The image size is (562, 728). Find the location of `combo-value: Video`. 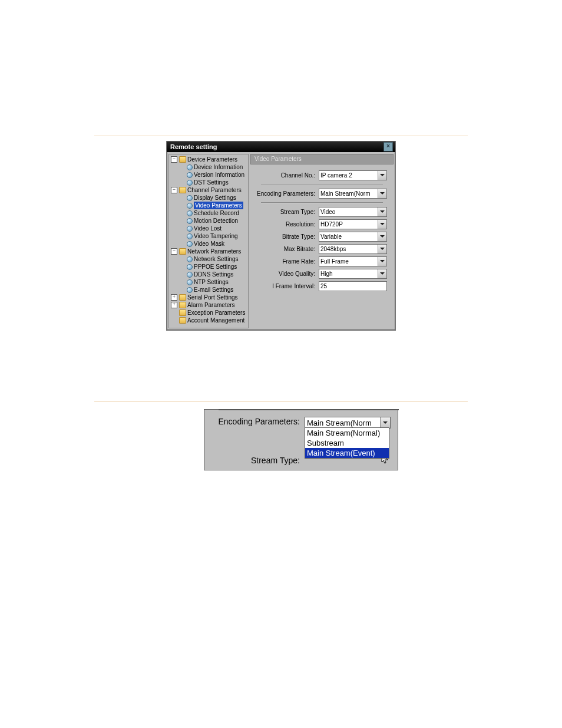

combo-value: Video is located at coordinates (328, 212).